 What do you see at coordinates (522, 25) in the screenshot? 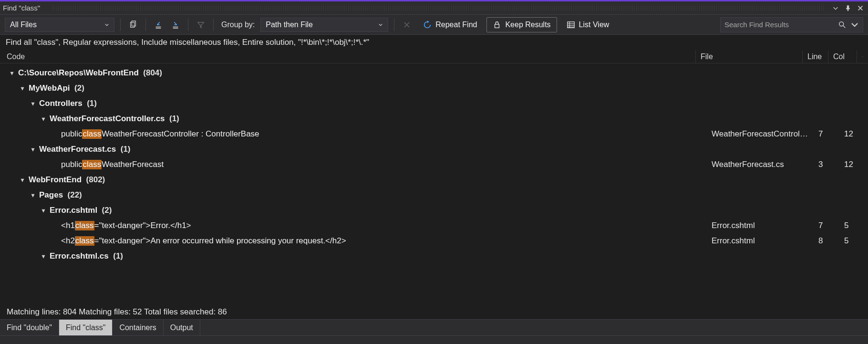
I see `keep-results-button: Keep Results` at bounding box center [522, 25].